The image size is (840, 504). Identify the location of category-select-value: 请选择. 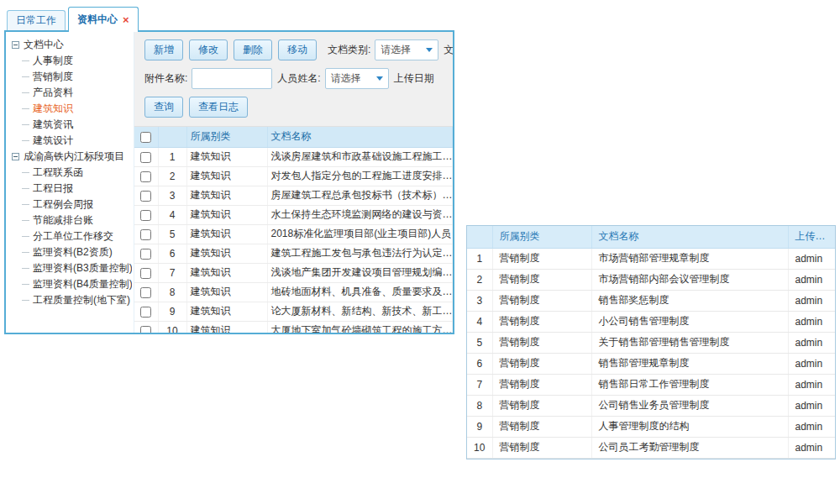
(396, 50).